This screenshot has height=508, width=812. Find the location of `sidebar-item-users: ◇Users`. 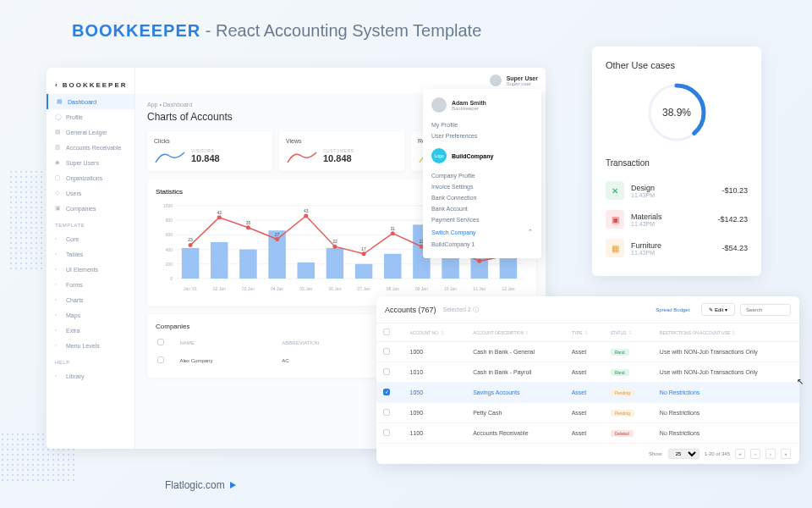

sidebar-item-users: ◇Users is located at coordinates (91, 193).